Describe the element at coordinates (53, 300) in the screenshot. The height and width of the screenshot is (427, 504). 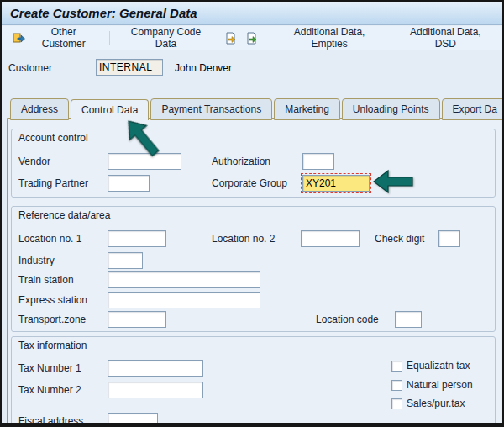
I see `express-station-label: Express station` at that location.